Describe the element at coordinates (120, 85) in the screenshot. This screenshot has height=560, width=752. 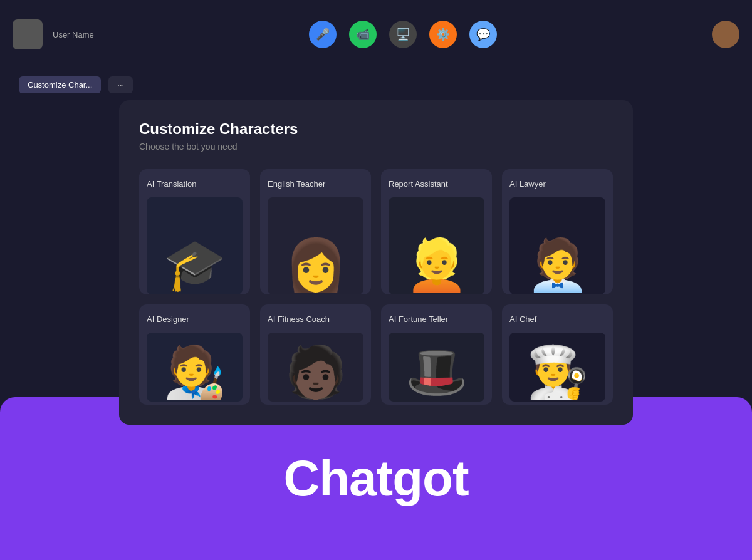
I see `secondary-tab: ···` at that location.